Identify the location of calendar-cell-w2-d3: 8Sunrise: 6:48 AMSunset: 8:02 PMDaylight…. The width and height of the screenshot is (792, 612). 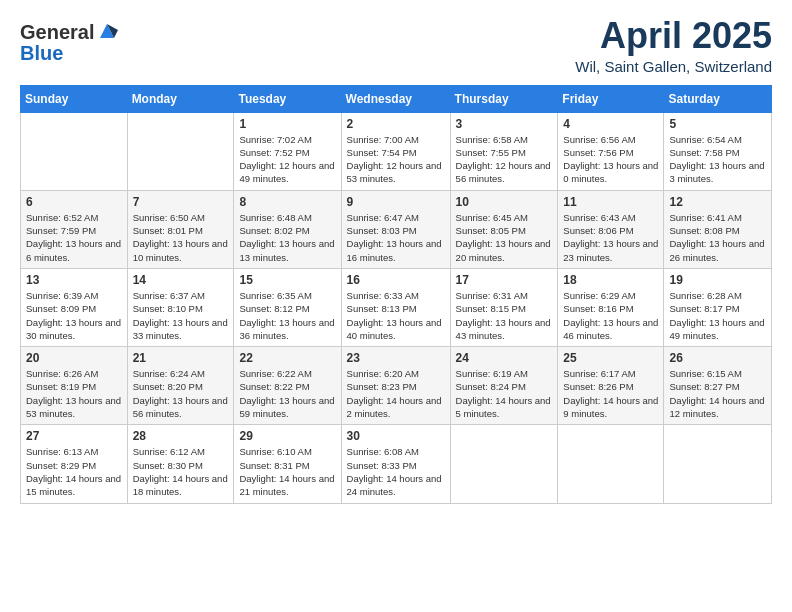
(288, 229).